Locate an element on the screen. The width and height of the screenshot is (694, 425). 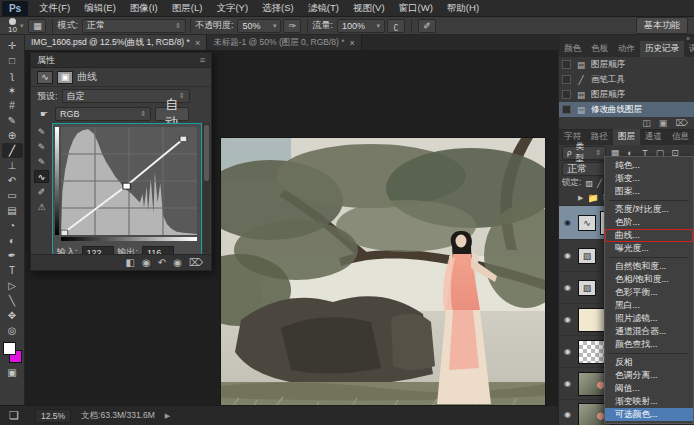
screen-mode-icon: ❏ is located at coordinates (14, 416).